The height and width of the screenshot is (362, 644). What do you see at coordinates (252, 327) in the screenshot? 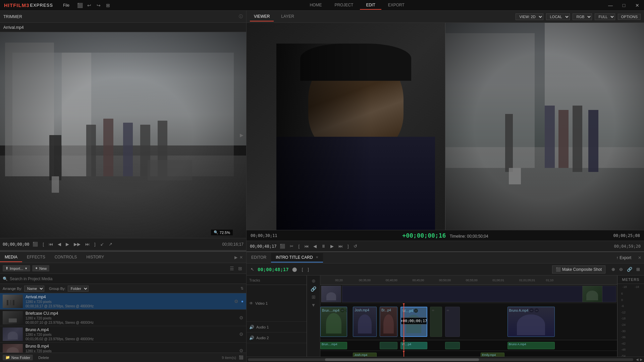
I see `audio1-icon: 🔊` at bounding box center [252, 327].